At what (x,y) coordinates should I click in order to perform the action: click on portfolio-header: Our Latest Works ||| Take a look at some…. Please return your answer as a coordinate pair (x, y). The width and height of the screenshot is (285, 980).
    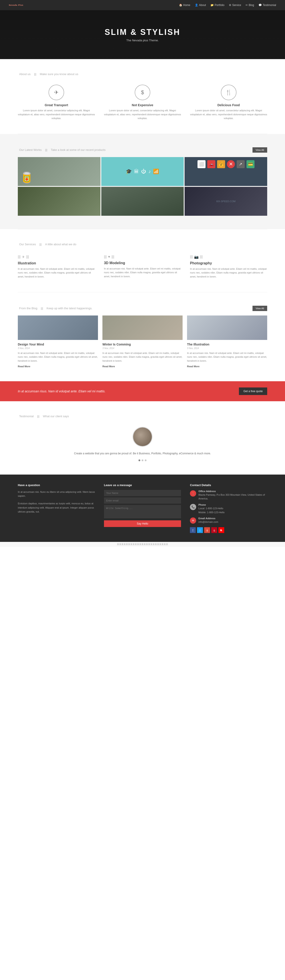
    Looking at the image, I should click on (142, 150).